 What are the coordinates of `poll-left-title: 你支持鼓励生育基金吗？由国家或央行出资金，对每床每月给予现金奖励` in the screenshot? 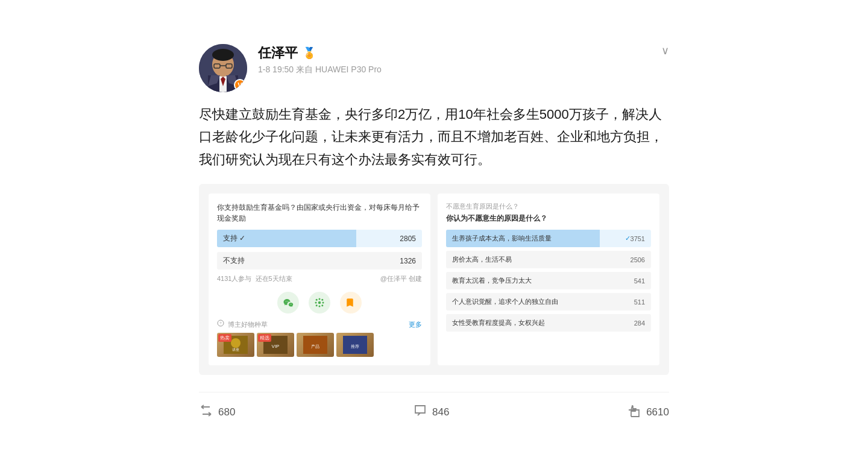 It's located at (319, 213).